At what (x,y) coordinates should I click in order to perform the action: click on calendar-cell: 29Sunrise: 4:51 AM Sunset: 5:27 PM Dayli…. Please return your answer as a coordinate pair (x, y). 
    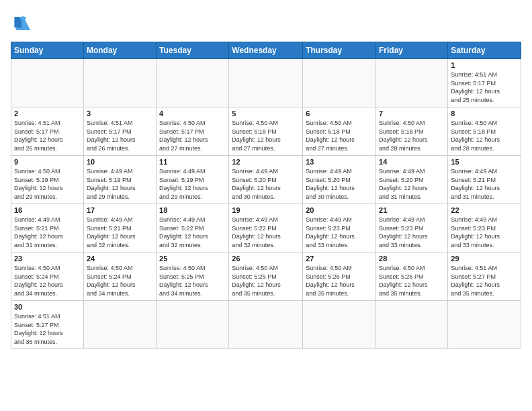
    Looking at the image, I should click on (485, 277).